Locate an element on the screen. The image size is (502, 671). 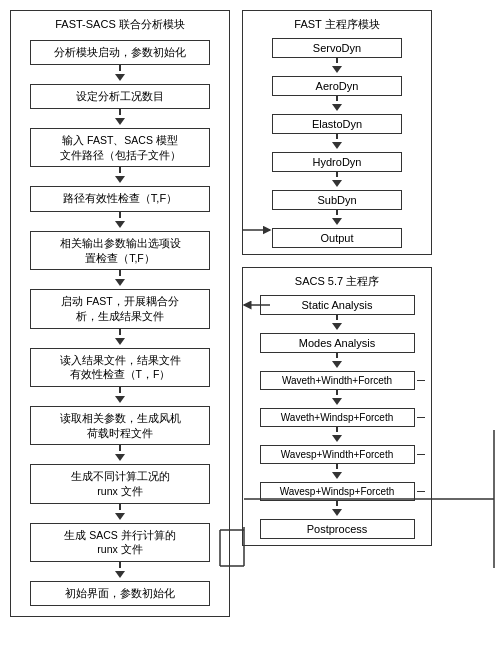
sacs-box-2: Waveth+Windth+Forceth is located at coordinates (338, 380).